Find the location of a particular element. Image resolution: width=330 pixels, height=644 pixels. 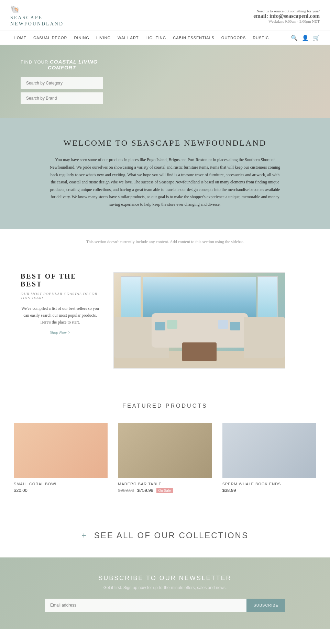

empty-section: This section doesn't currently include a… is located at coordinates (165, 242).